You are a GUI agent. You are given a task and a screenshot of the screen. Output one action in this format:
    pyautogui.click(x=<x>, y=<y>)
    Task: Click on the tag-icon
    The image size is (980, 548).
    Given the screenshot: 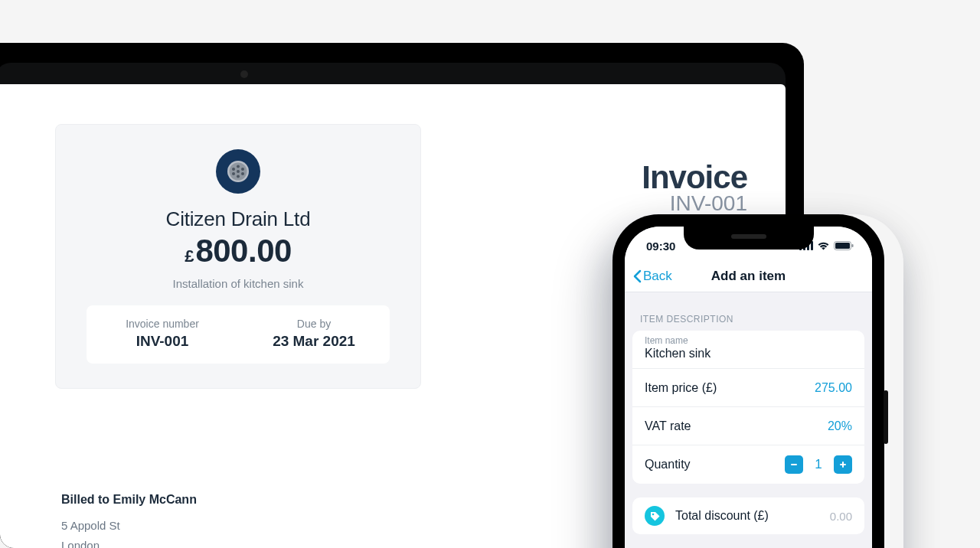 What is the action you would take?
    pyautogui.click(x=655, y=516)
    